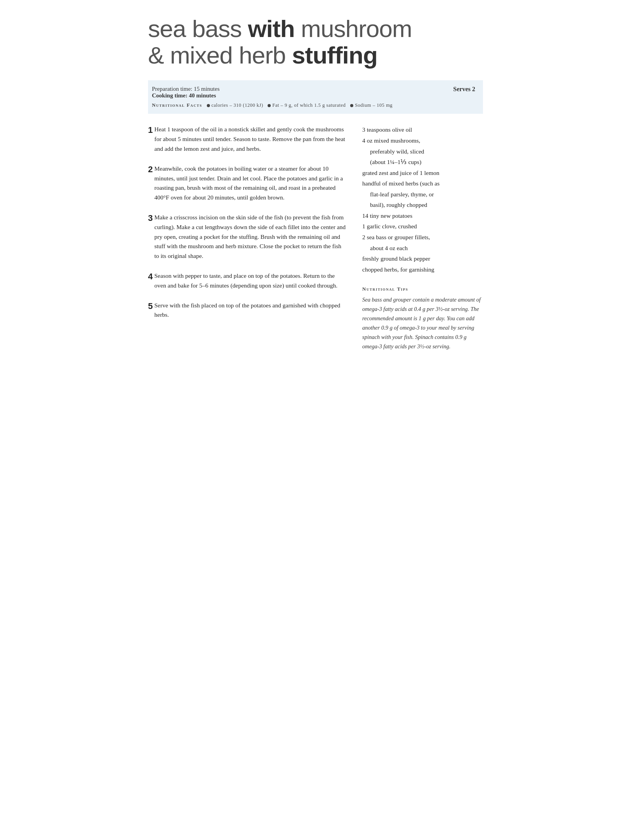 This screenshot has width=631, height=840. What do you see at coordinates (238, 105) in the screenshot?
I see `nutrition-item-1: calories – 310 (1200 kJ)` at bounding box center [238, 105].